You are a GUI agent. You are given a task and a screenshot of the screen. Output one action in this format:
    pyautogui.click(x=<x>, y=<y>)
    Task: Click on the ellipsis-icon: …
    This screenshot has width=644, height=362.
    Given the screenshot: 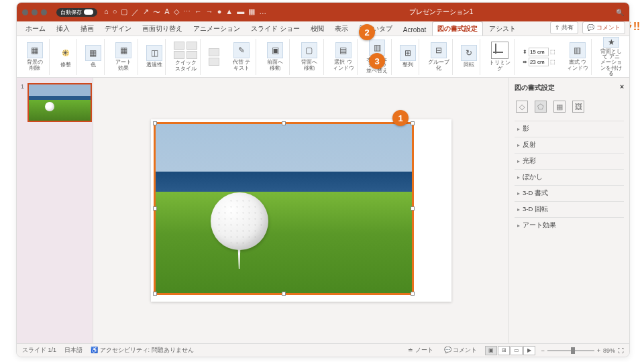 What is the action you would take?
    pyautogui.click(x=263, y=12)
    